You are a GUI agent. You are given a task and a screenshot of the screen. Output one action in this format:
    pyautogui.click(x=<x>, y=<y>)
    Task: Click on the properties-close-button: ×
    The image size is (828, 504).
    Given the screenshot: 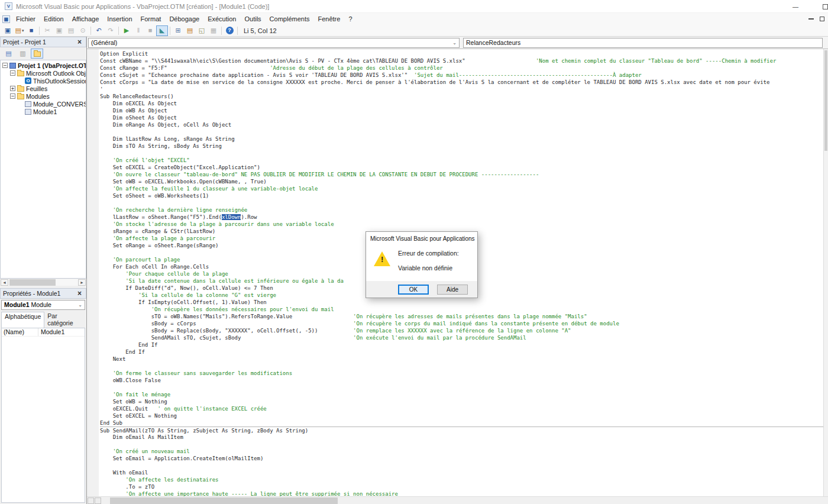 What is the action you would take?
    pyautogui.click(x=79, y=293)
    